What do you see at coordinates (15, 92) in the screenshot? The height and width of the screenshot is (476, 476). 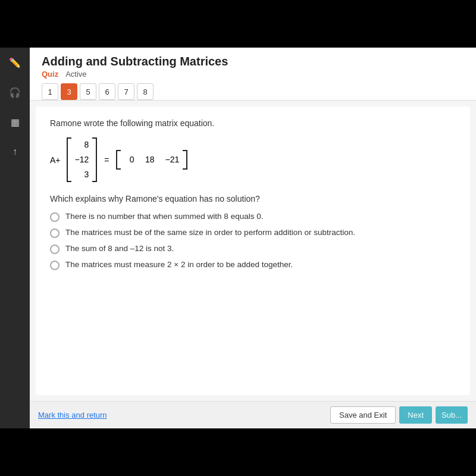 I see `headphones-icon: 🎧` at bounding box center [15, 92].